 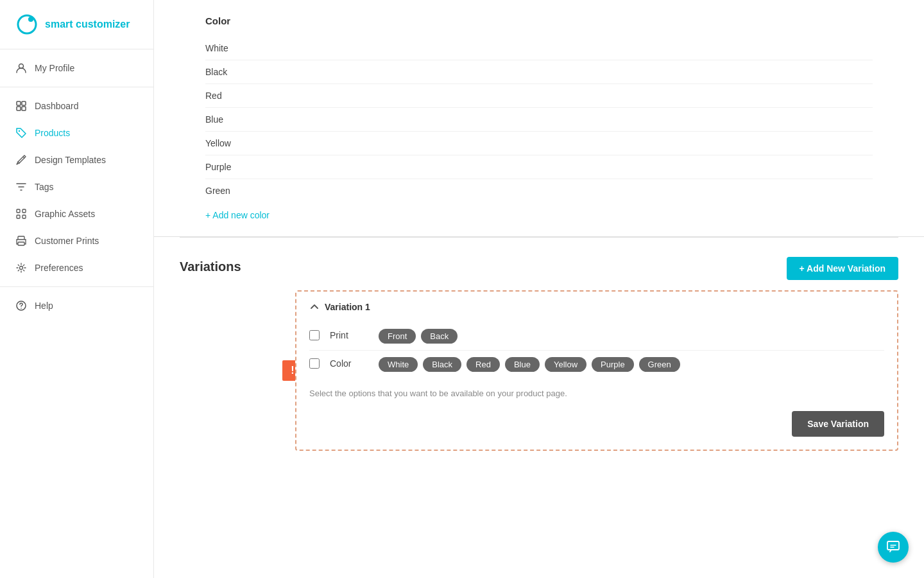 What do you see at coordinates (442, 365) in the screenshot?
I see `tag-black: Black` at bounding box center [442, 365].